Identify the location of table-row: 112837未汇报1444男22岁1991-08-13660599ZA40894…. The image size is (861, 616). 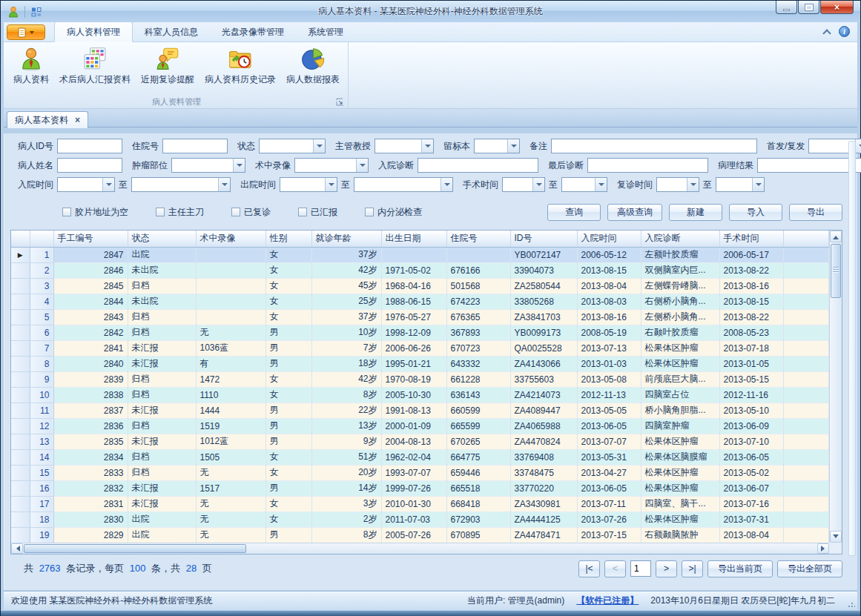
(420, 411).